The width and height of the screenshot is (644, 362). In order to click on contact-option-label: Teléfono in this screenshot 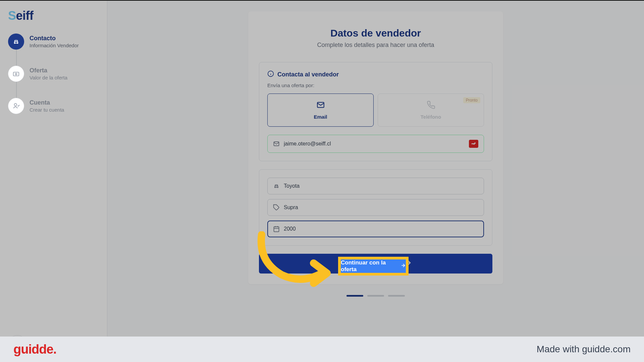, I will do `click(431, 117)`.